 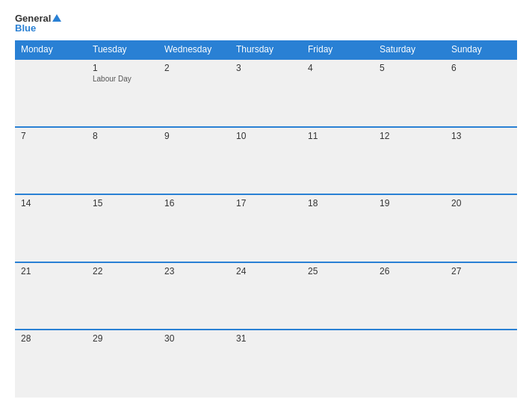 I want to click on logo: General Blue, so click(x=38, y=23).